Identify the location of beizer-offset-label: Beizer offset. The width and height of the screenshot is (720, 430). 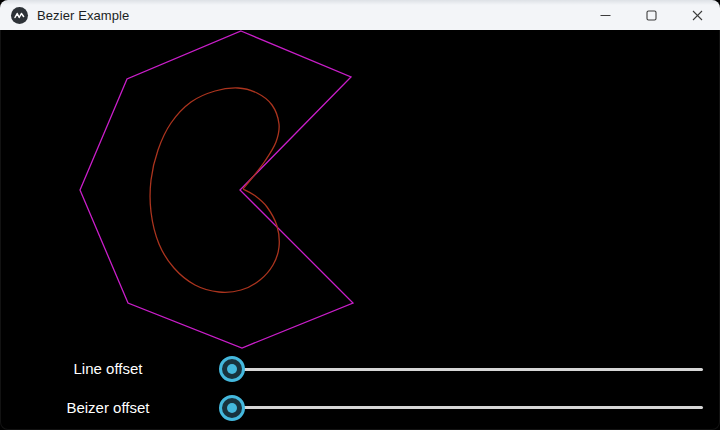
(108, 408).